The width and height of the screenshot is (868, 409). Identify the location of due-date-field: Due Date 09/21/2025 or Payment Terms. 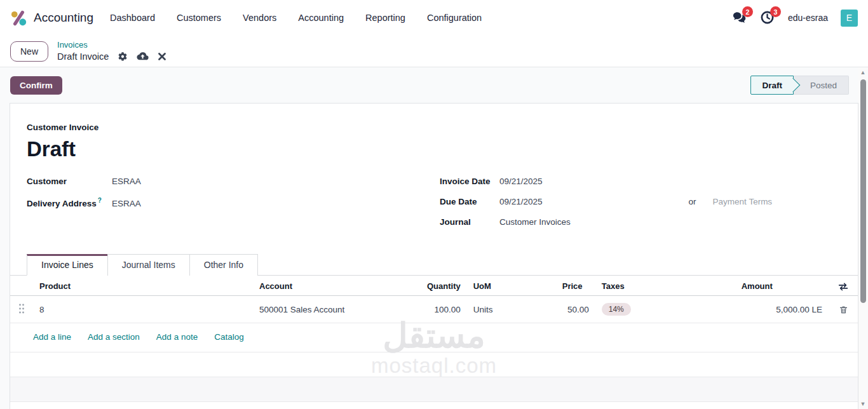
(641, 202).